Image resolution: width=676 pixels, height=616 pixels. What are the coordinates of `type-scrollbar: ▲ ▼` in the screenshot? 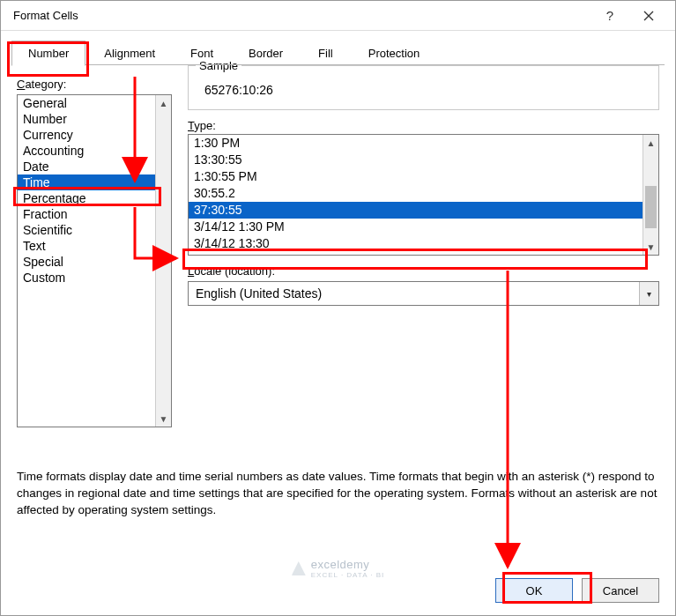 It's located at (650, 195).